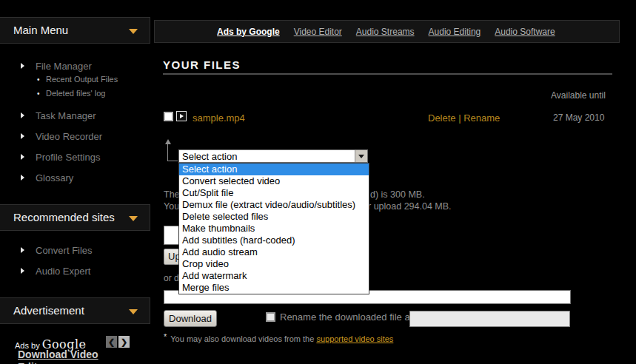 The width and height of the screenshot is (636, 364). What do you see at coordinates (81, 79) in the screenshot?
I see `sidebar-subitem-label: Recent Output Files` at bounding box center [81, 79].